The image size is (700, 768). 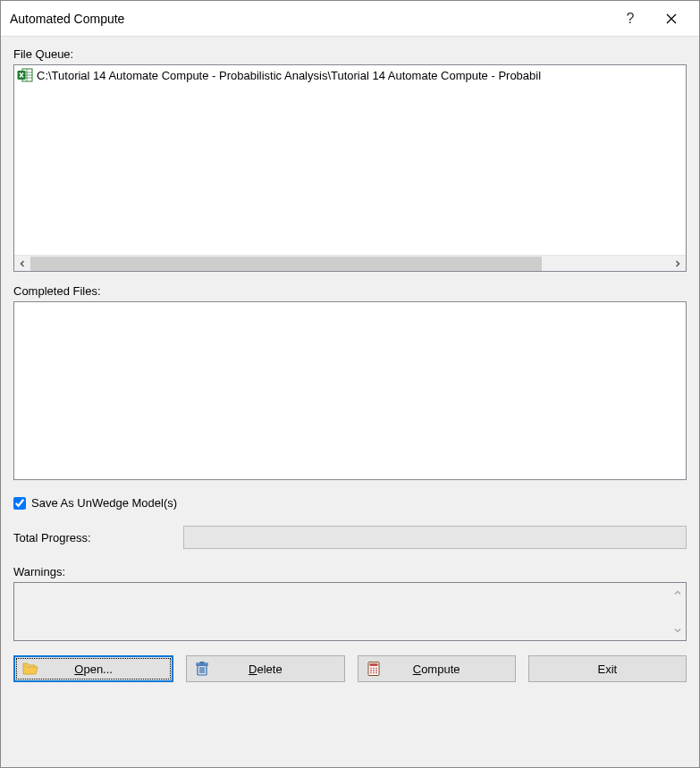 I want to click on delete-button-label: Delete, so click(x=266, y=669).